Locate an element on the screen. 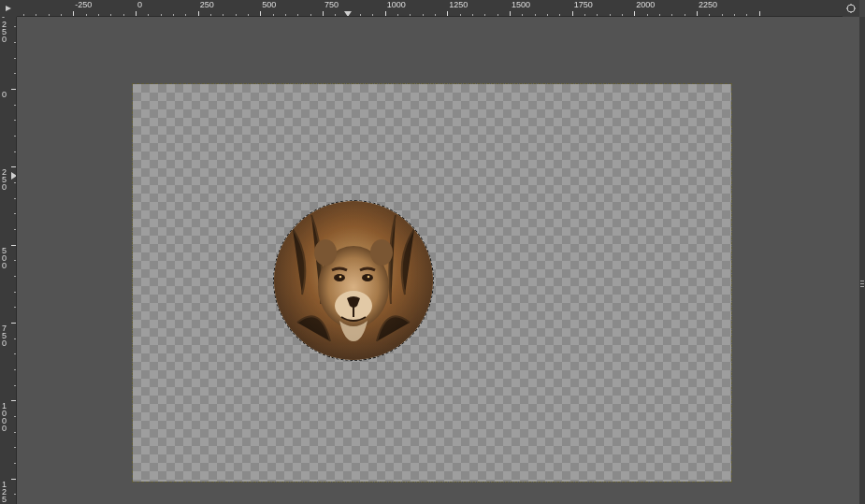 The height and width of the screenshot is (504, 865). menu-arrow-icon is located at coordinates (8, 8).